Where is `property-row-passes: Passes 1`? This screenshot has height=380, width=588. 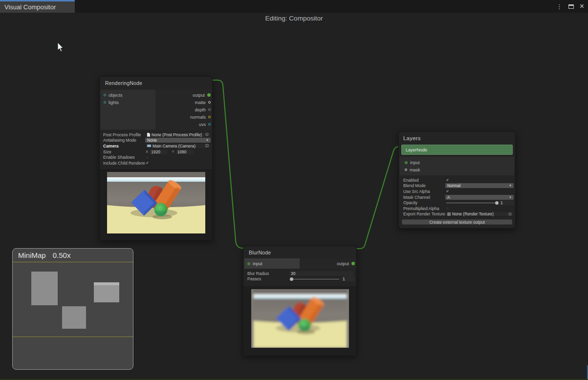
property-row-passes: Passes 1 is located at coordinates (301, 279).